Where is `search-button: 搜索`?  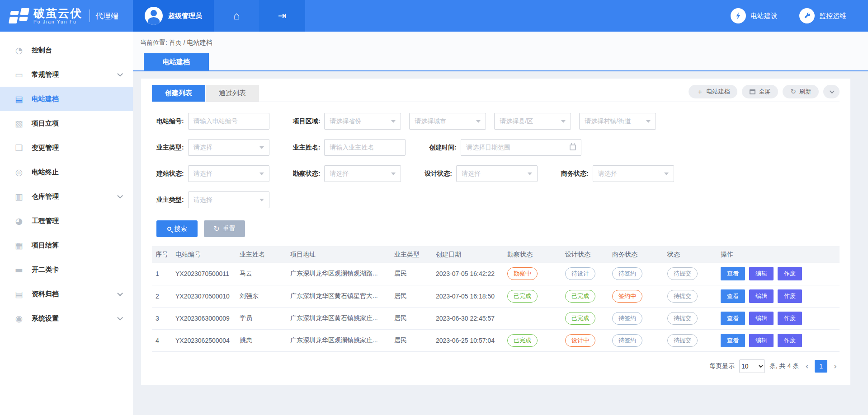 search-button: 搜索 is located at coordinates (177, 228).